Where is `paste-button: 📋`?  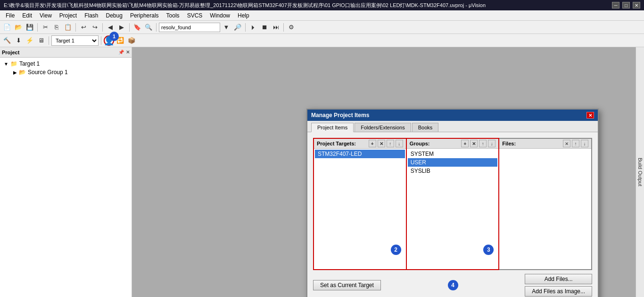
paste-button: 📋 is located at coordinates (68, 27).